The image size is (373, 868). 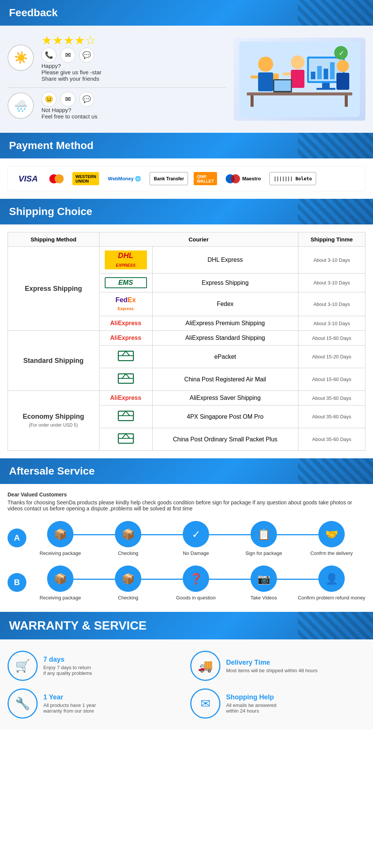 I want to click on not-happy-label: Not Happy?, so click(x=69, y=110).